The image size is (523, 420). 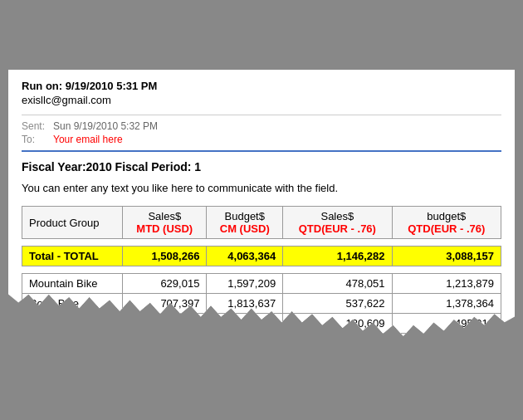 What do you see at coordinates (164, 324) in the screenshot?
I see `row-touring-sales-mtd: 171,854` at bounding box center [164, 324].